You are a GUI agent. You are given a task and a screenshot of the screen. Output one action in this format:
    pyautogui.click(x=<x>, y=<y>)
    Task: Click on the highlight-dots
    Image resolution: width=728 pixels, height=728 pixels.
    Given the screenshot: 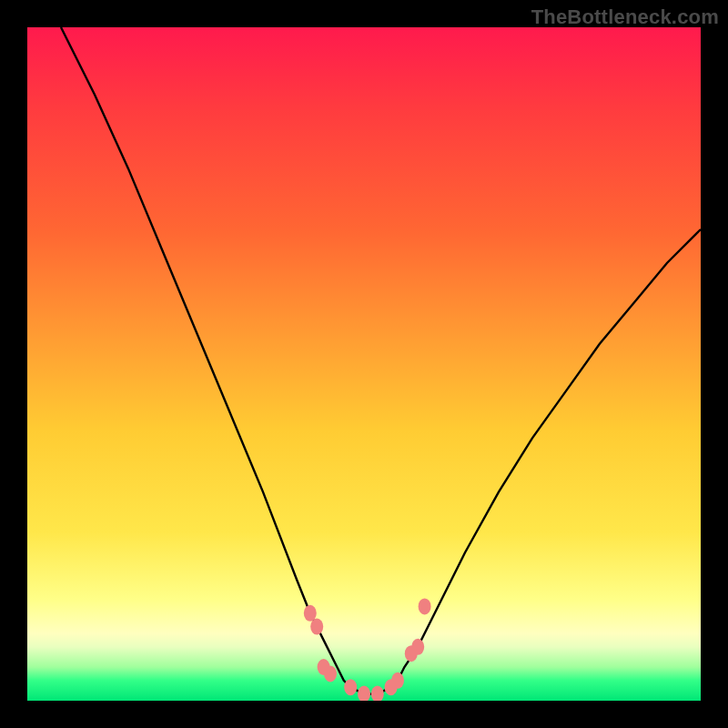 What is the action you would take?
    pyautogui.click(x=368, y=650)
    